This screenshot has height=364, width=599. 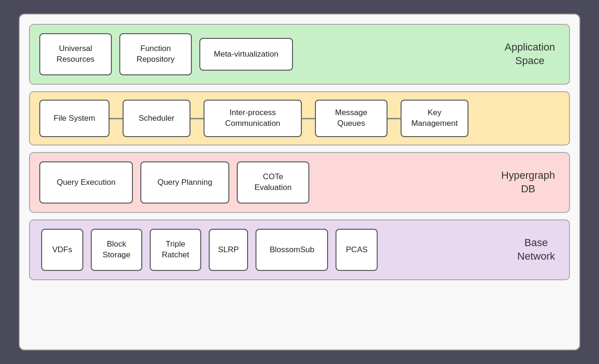 I want to click on message-queues-box: Message Queues, so click(x=351, y=118).